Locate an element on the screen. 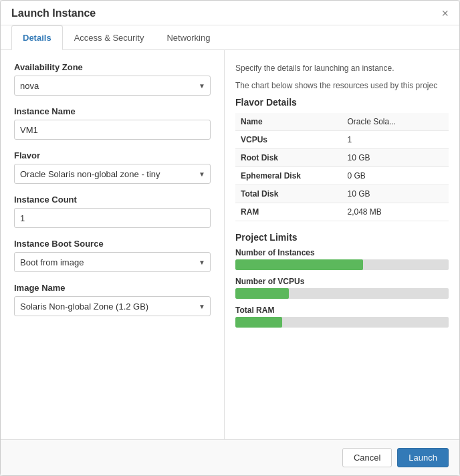 The width and height of the screenshot is (460, 476). flavor-group: Flavor Oracle Solaris non-global zone - … is located at coordinates (112, 167).